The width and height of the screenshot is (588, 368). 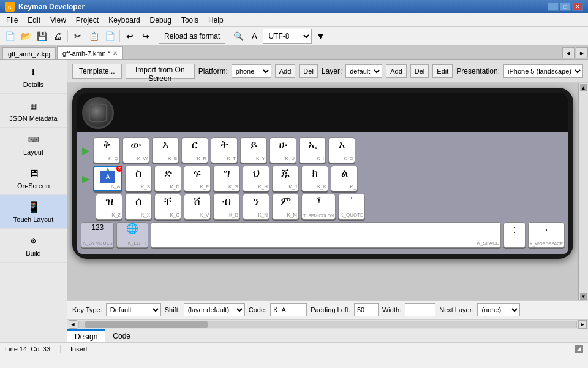 What do you see at coordinates (136, 150) in the screenshot?
I see `key-W: ው K_W` at bounding box center [136, 150].